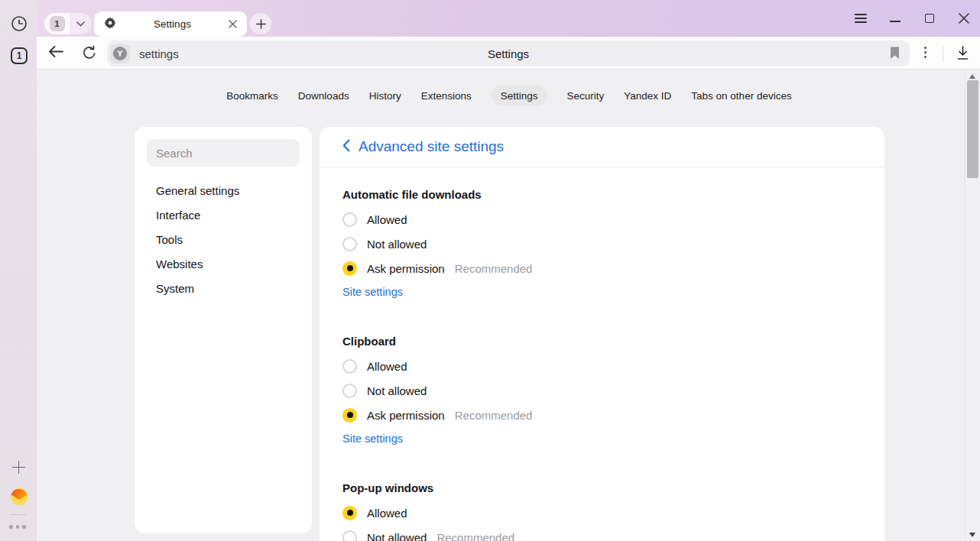 The image size is (980, 541). Describe the element at coordinates (963, 55) in the screenshot. I see `downloads-icon` at that location.